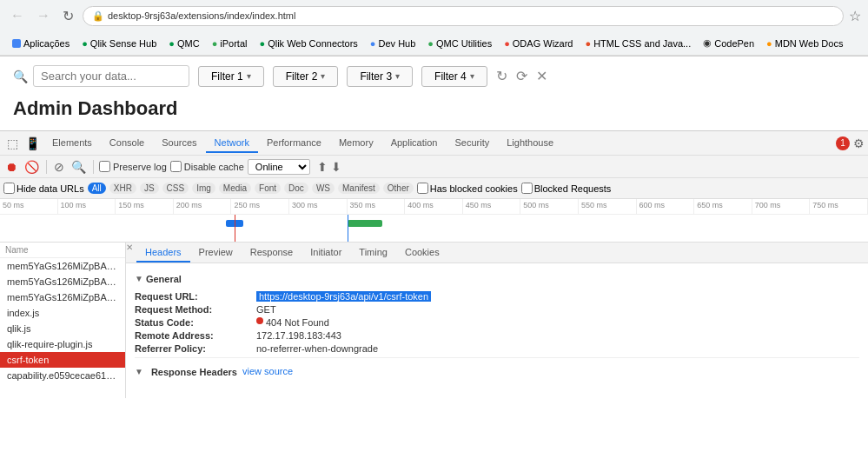 Image resolution: width=868 pixels, height=452 pixels. Describe the element at coordinates (184, 43) in the screenshot. I see `bookmark-qmc: ● QMC` at that location.